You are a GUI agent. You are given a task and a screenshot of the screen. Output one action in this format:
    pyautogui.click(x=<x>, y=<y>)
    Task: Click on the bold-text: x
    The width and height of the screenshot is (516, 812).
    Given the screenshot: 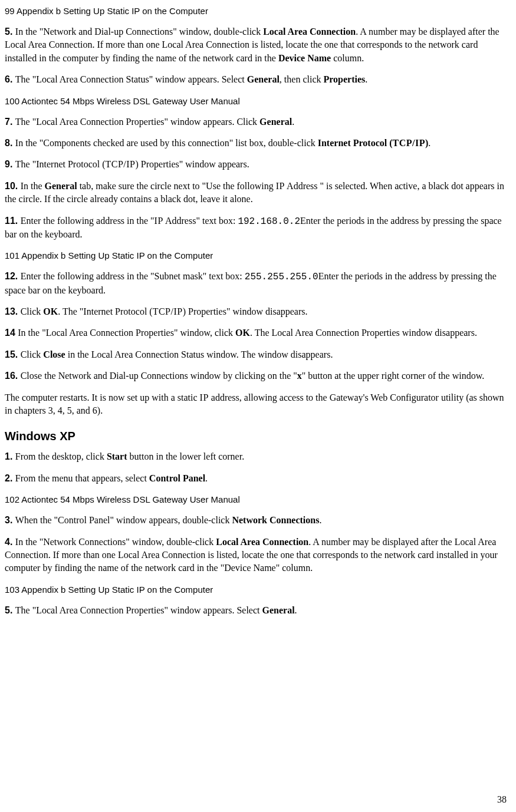 What is the action you would take?
    pyautogui.click(x=300, y=376)
    